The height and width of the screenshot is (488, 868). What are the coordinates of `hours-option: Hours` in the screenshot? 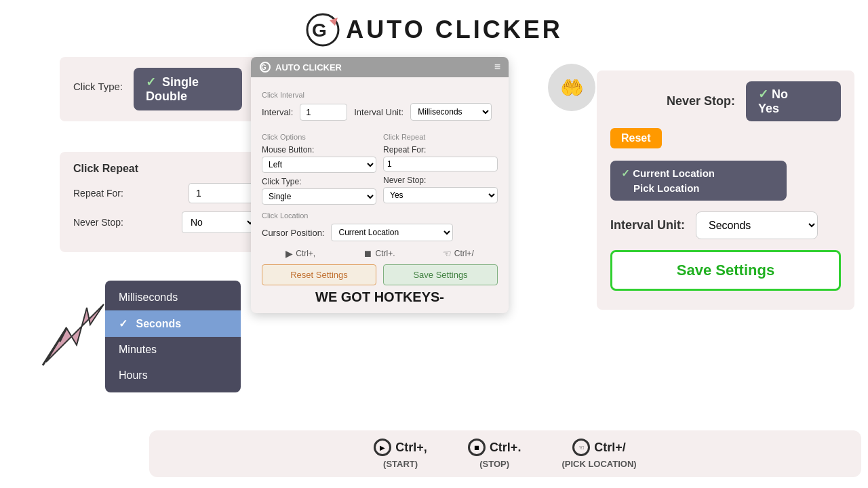 It's located at (173, 375).